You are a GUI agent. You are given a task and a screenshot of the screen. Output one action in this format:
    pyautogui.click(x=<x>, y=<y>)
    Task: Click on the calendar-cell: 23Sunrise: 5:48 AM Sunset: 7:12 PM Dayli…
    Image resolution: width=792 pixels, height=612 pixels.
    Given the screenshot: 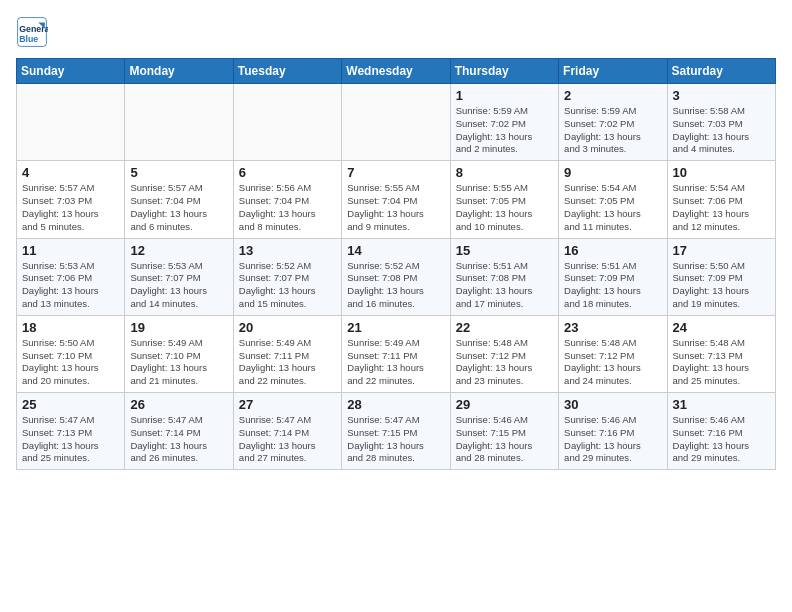 What is the action you would take?
    pyautogui.click(x=613, y=354)
    